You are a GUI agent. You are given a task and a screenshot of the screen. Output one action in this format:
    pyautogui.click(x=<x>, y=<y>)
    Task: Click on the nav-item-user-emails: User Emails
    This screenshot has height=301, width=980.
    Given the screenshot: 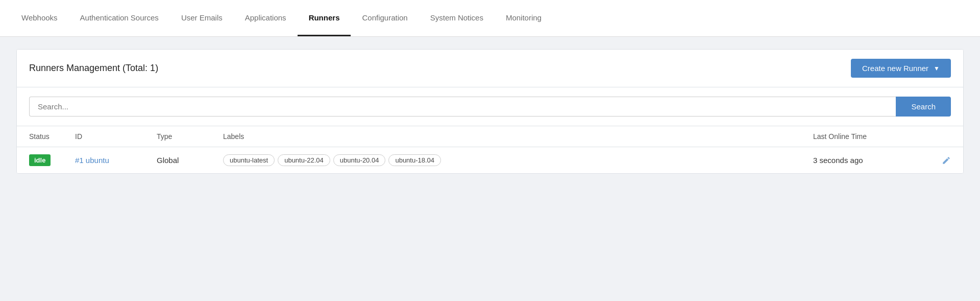 What is the action you would take?
    pyautogui.click(x=202, y=18)
    